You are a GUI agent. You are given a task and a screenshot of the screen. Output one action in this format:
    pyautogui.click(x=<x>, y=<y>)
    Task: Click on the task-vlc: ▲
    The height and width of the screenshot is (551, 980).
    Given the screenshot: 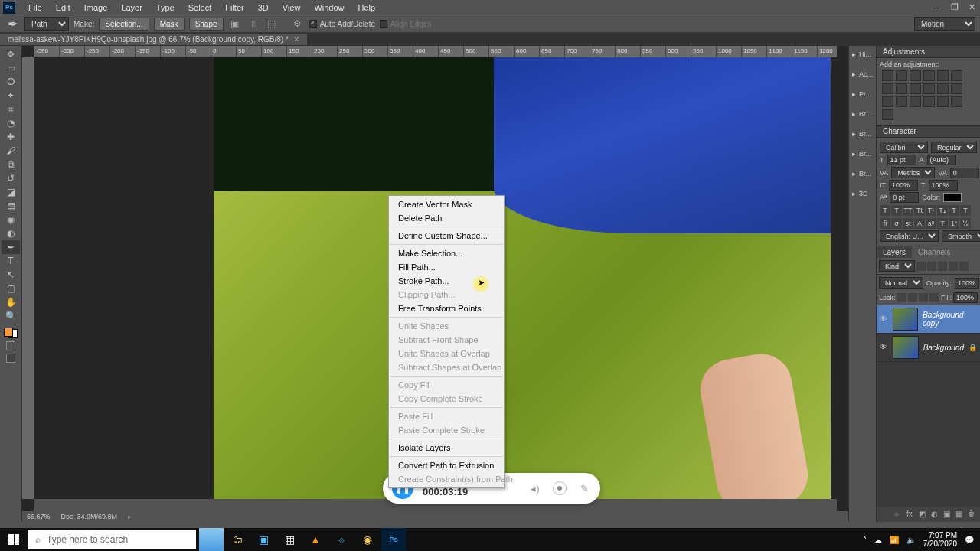 What is the action you would take?
    pyautogui.click(x=315, y=540)
    